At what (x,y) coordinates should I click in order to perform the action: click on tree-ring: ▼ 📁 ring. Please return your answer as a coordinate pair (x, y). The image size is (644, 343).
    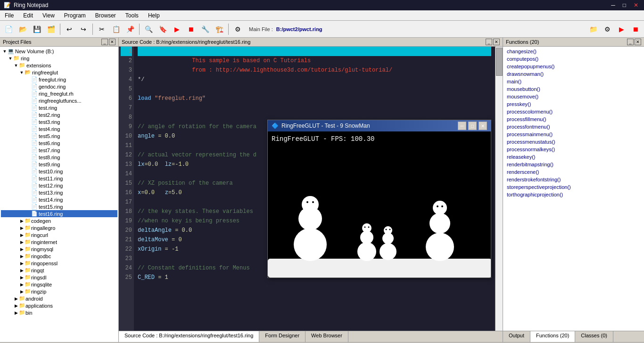
    Looking at the image, I should click on (59, 58).